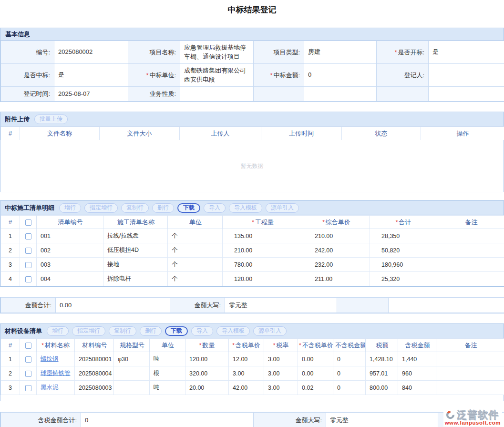 This screenshot has height=427, width=504. I want to click on field-label: 编号:, so click(28, 52).